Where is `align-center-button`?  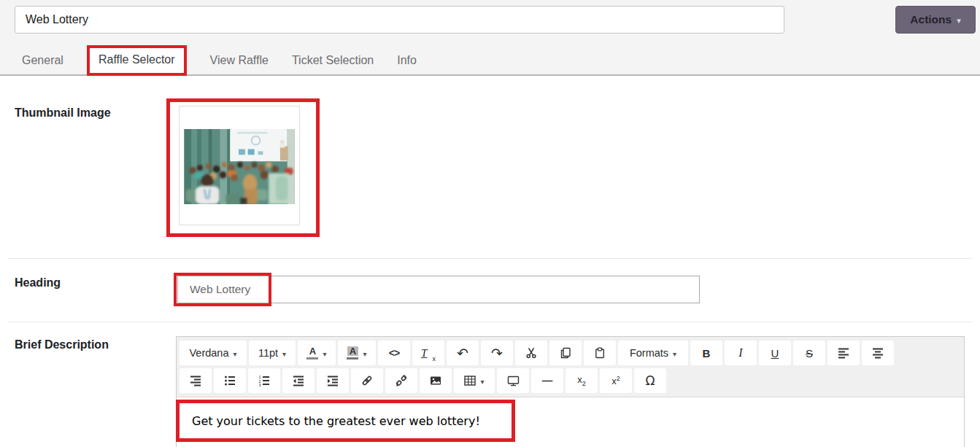 align-center-button is located at coordinates (878, 353).